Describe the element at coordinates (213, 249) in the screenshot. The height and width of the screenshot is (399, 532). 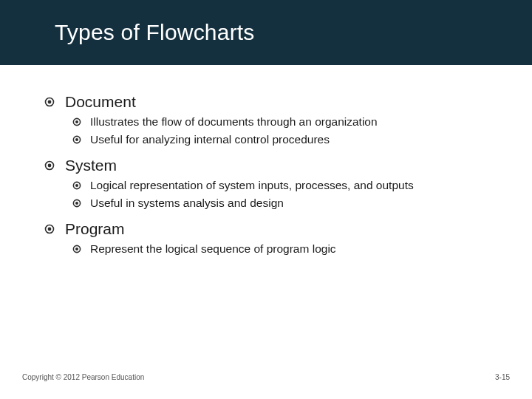
I see `list-item-text: Represent the logical sequence of progra…` at that location.